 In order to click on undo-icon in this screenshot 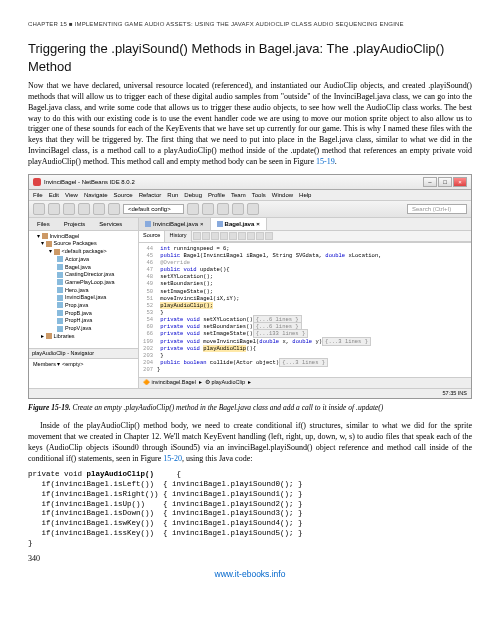, I will do `click(99, 209)`.